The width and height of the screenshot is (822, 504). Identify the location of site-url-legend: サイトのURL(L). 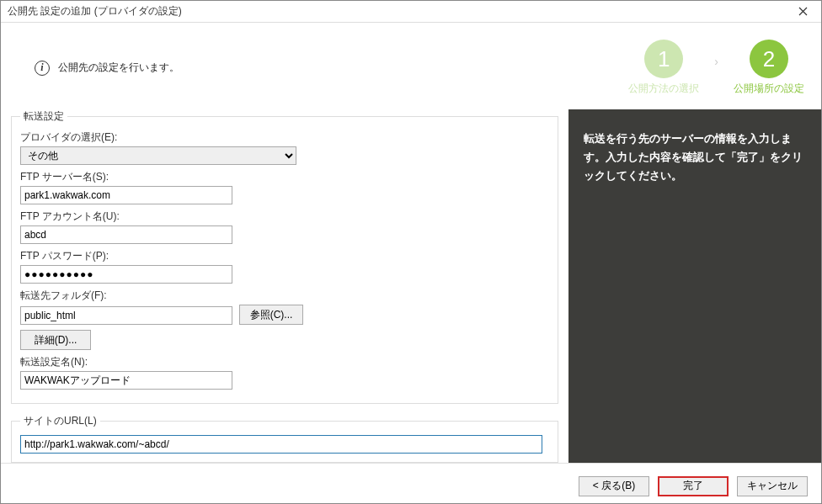
(61, 421).